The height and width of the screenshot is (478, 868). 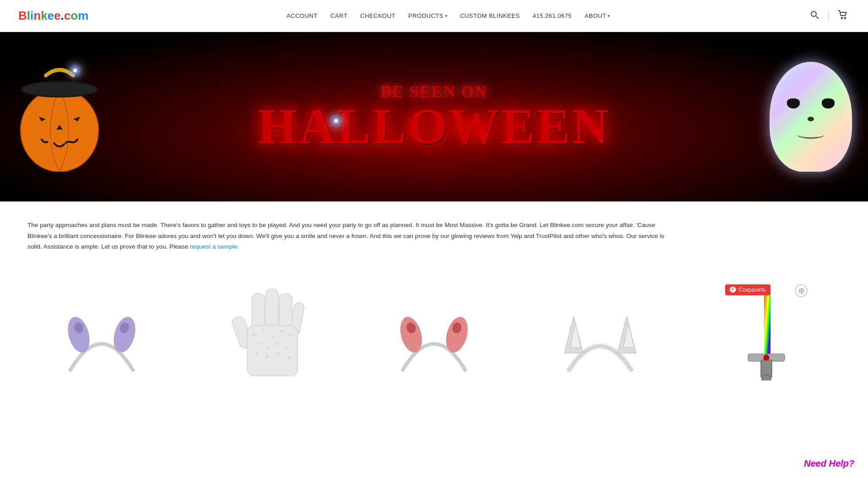 I want to click on search-icon, so click(x=814, y=15).